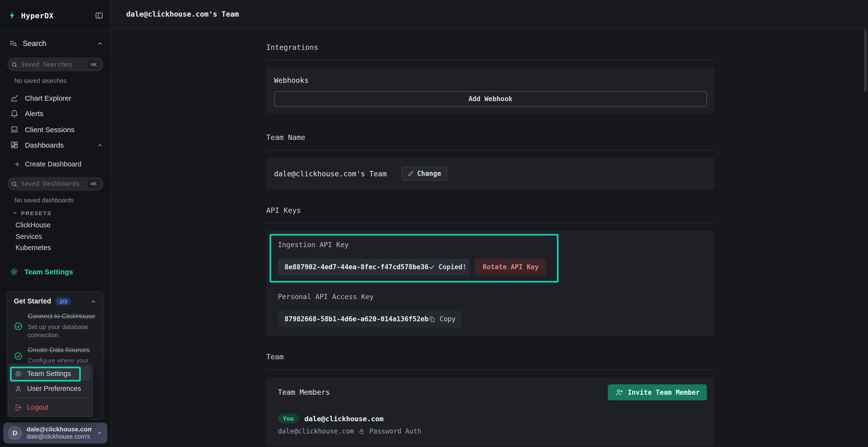  What do you see at coordinates (37, 15) in the screenshot?
I see `brand-name: HyperDX` at bounding box center [37, 15].